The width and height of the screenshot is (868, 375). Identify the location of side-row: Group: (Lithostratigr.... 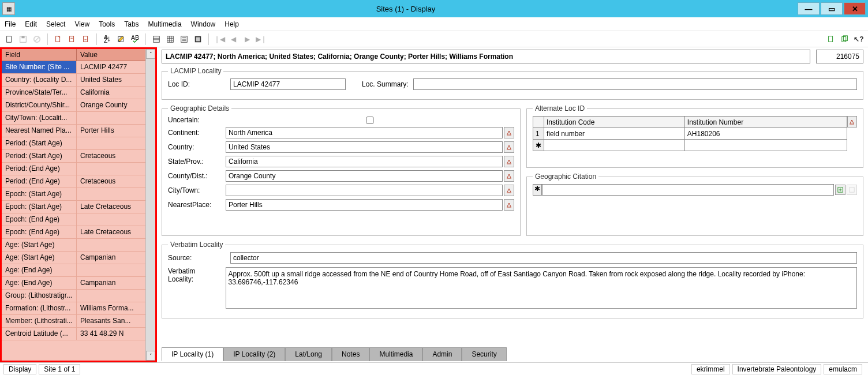
(74, 296).